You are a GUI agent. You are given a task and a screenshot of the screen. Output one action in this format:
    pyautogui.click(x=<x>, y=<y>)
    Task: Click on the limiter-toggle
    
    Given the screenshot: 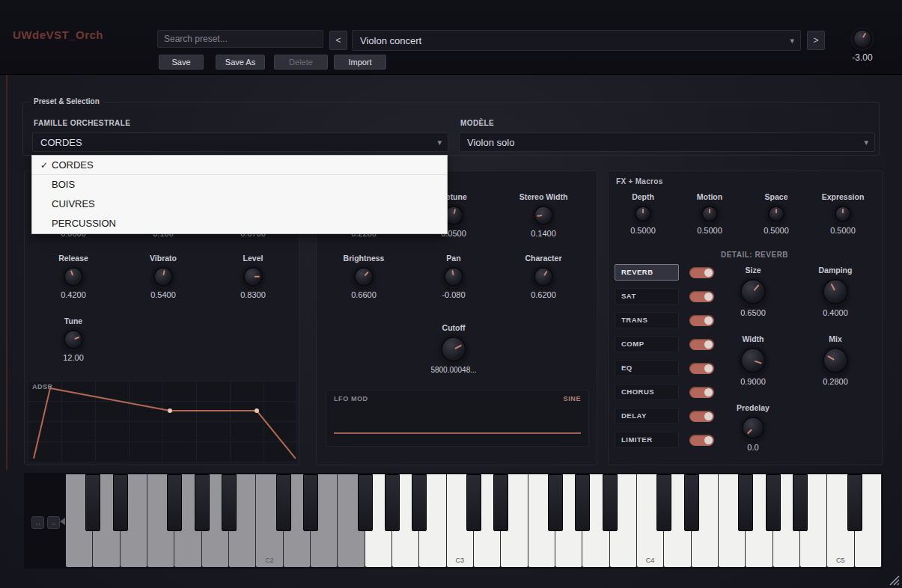 What is the action you would take?
    pyautogui.click(x=702, y=440)
    